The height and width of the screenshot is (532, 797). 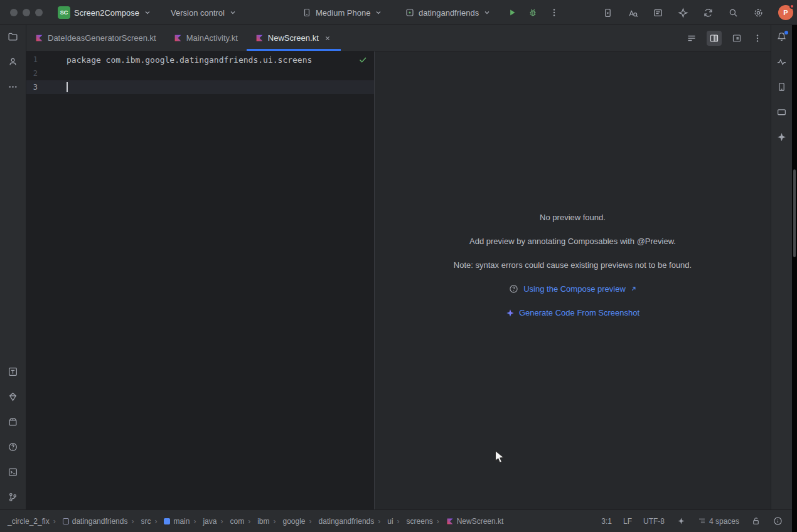 I want to click on more-tool-windows-button, so click(x=13, y=87).